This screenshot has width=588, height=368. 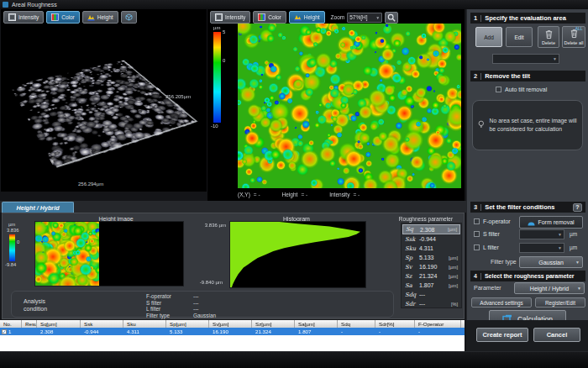 What do you see at coordinates (34, 5) in the screenshot?
I see `window-title: Areal Roughness` at bounding box center [34, 5].